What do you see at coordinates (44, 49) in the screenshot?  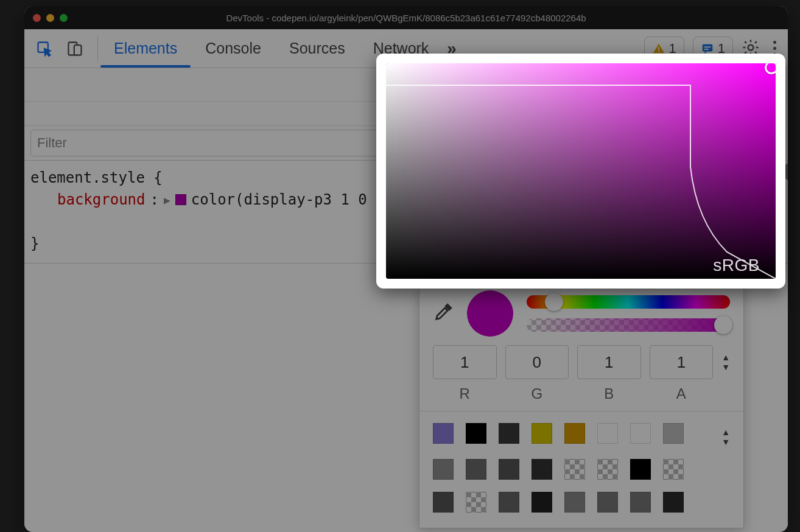 I see `inspect-element-button` at bounding box center [44, 49].